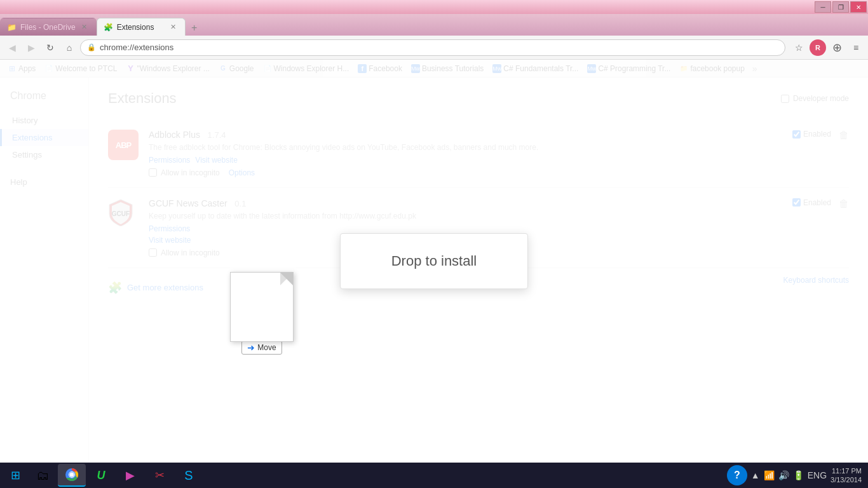 Image resolution: width=868 pixels, height=488 pixels. Describe the element at coordinates (818, 48) in the screenshot. I see `profile-button: R` at that location.